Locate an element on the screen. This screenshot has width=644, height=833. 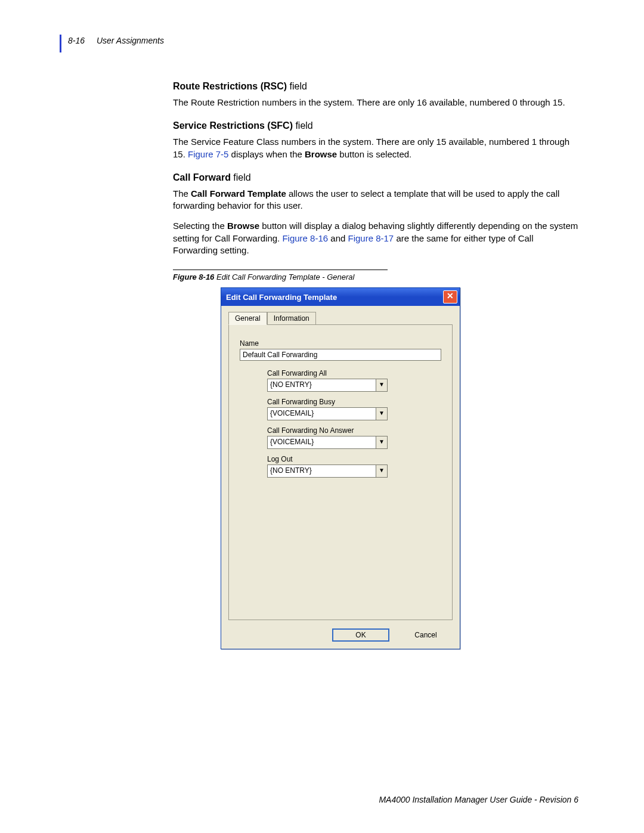
ok-button: OK is located at coordinates (361, 635).